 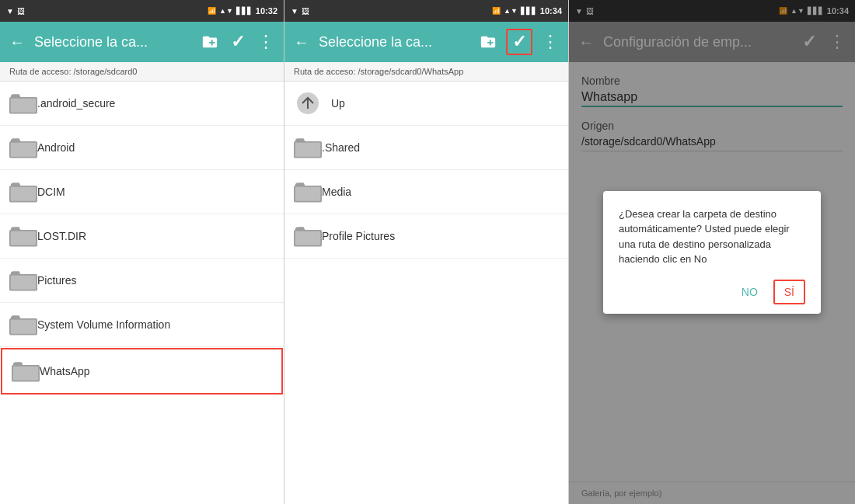 I want to click on more-button-2: ⋮, so click(x=550, y=42).